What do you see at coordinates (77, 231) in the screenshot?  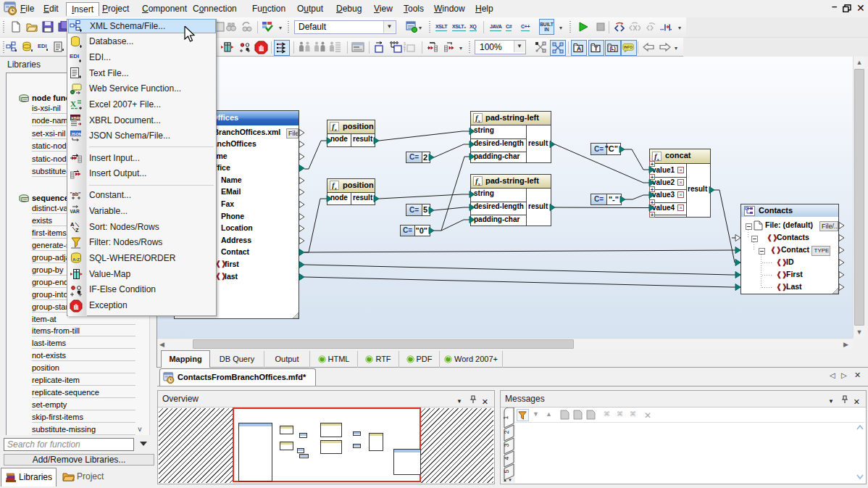 I see `svg-text: Z` at bounding box center [77, 231].